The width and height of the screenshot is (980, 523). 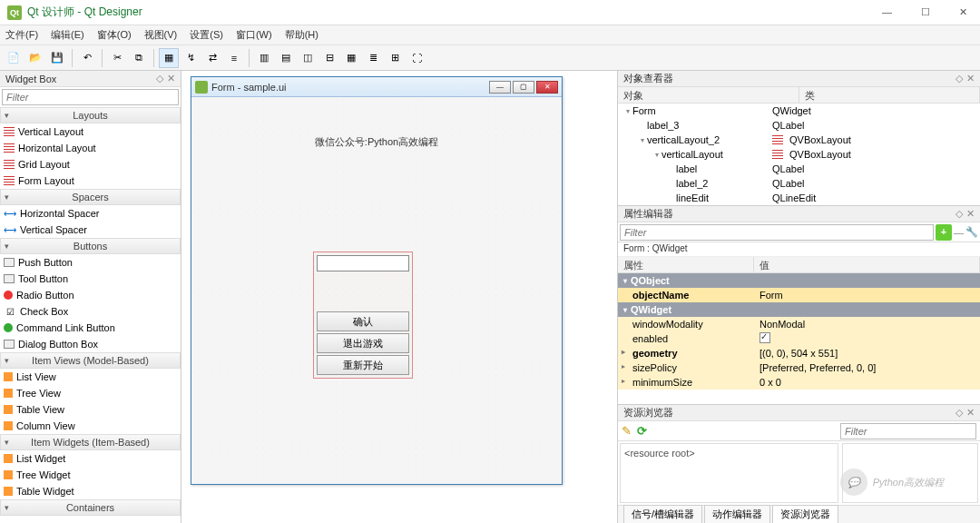 What do you see at coordinates (660, 453) in the screenshot?
I see `resource-root-label: <resource root>` at bounding box center [660, 453].